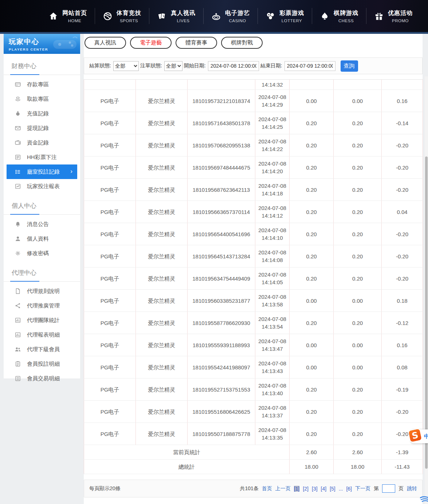 Image resolution: width=428 pixels, height=504 pixels. I want to click on order-status-select: 全部, so click(173, 66).